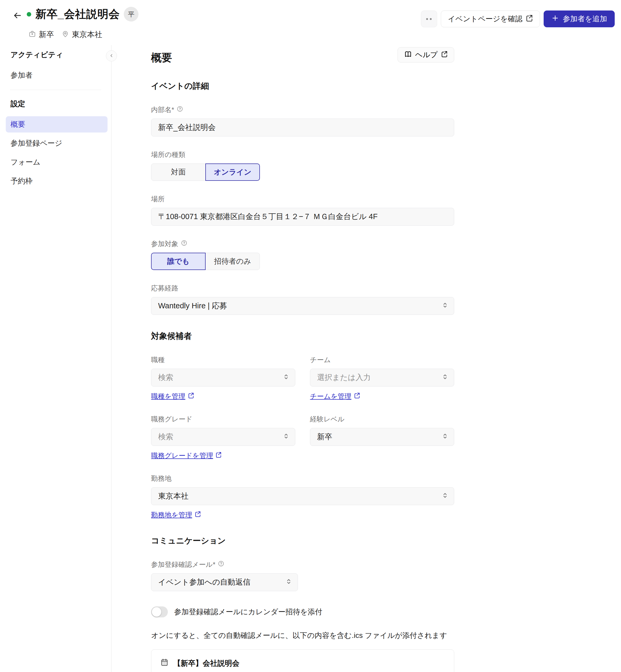 This screenshot has width=621, height=672. Describe the element at coordinates (223, 378) in the screenshot. I see `job-position-select: 検索` at that location.